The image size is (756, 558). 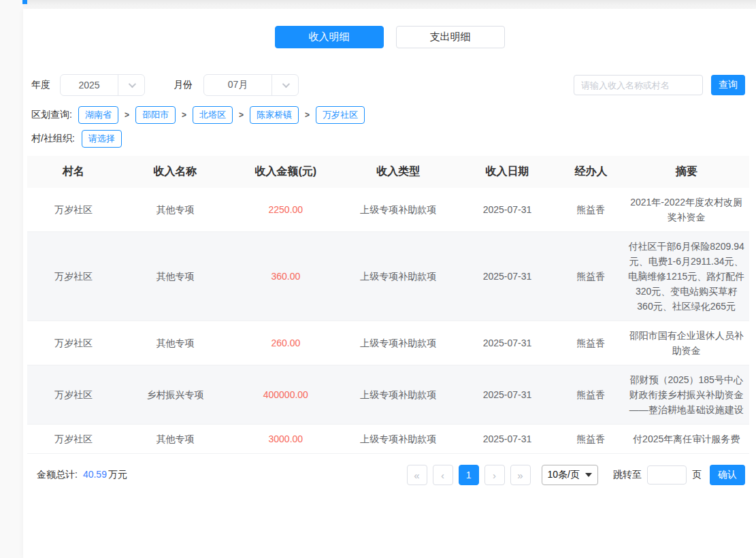 What do you see at coordinates (95, 474) in the screenshot?
I see `total-value: 40.59` at bounding box center [95, 474].